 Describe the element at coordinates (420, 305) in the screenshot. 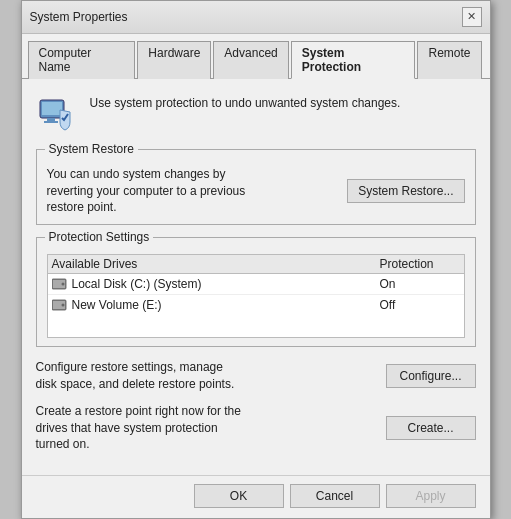

I see `drive-protection-e: Off` at that location.